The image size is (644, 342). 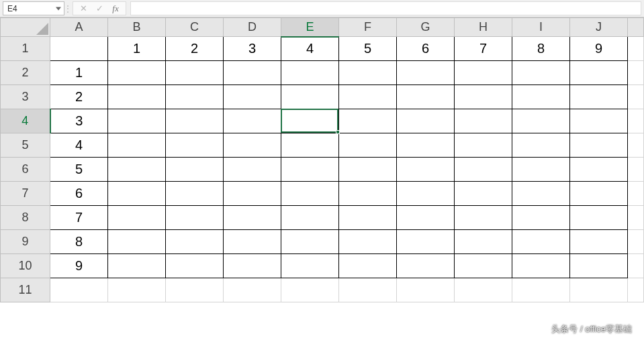 I want to click on cell-H4, so click(x=484, y=121).